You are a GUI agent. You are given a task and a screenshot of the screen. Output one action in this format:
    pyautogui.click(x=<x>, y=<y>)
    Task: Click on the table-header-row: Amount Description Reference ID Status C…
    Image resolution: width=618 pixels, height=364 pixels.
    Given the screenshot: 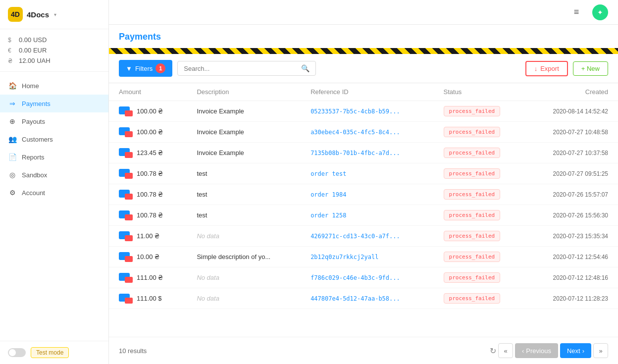 What is the action you would take?
    pyautogui.click(x=363, y=92)
    